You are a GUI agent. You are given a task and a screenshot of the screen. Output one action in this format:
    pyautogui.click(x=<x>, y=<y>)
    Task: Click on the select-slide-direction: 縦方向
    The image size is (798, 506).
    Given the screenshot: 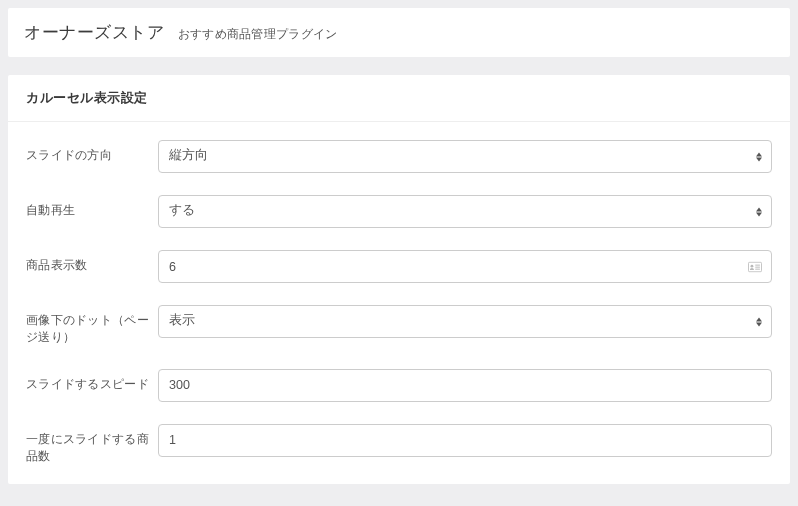 What is the action you would take?
    pyautogui.click(x=465, y=156)
    